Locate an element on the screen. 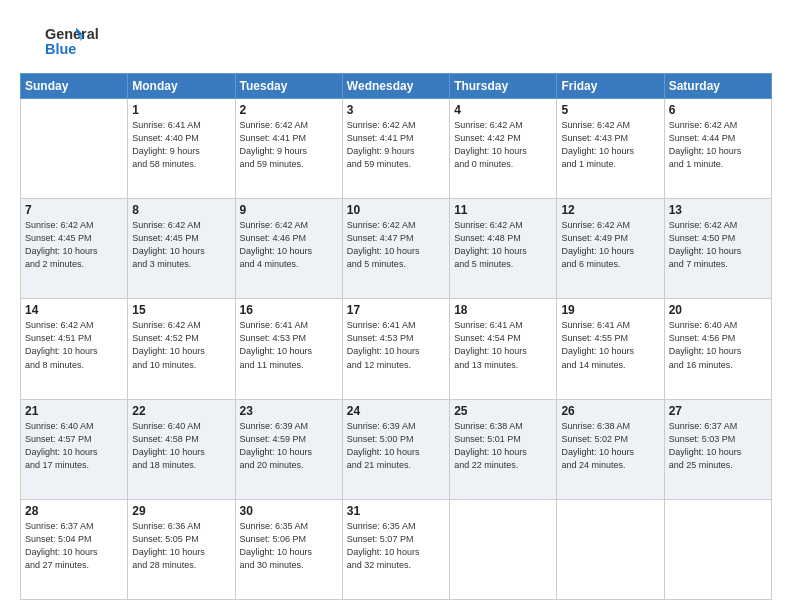 This screenshot has height=612, width=792. day-info: Sunrise: 6:42 AM Sunset: 4:44 PM Dayligh… is located at coordinates (718, 145).